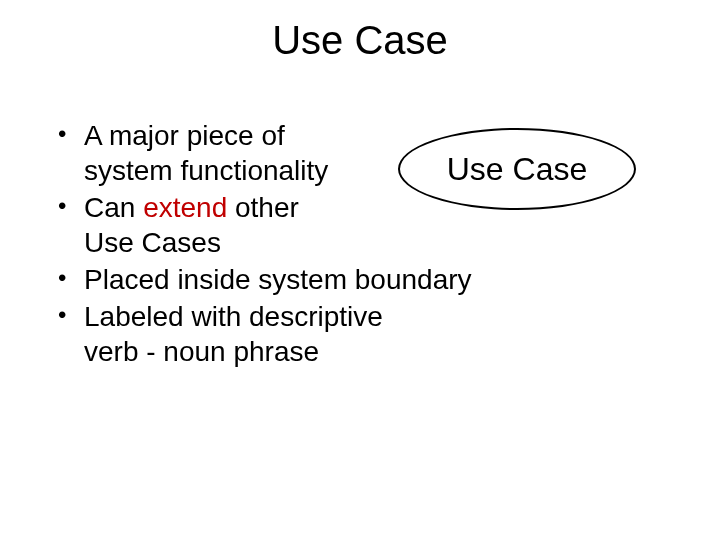 The image size is (720, 540). What do you see at coordinates (234, 316) in the screenshot?
I see `bullet-text: Labeled with descriptive` at bounding box center [234, 316].